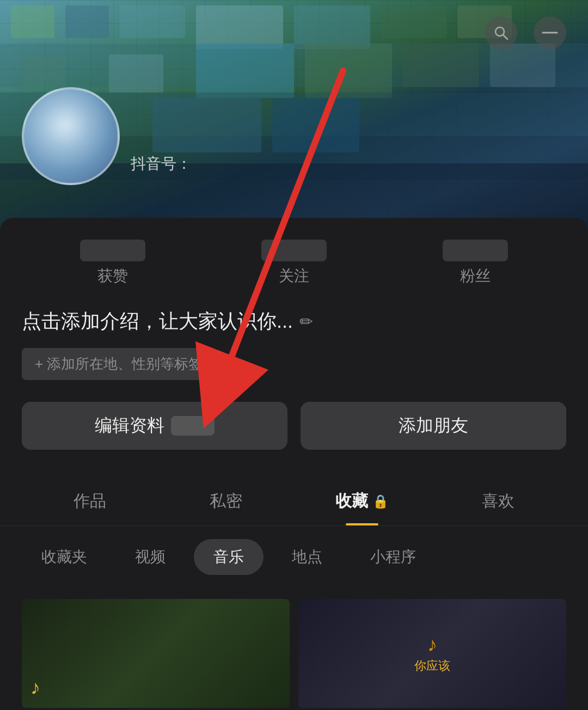 The height and width of the screenshot is (710, 588). What do you see at coordinates (306, 321) in the screenshot?
I see `bio-edit-icon: ✏` at bounding box center [306, 321].